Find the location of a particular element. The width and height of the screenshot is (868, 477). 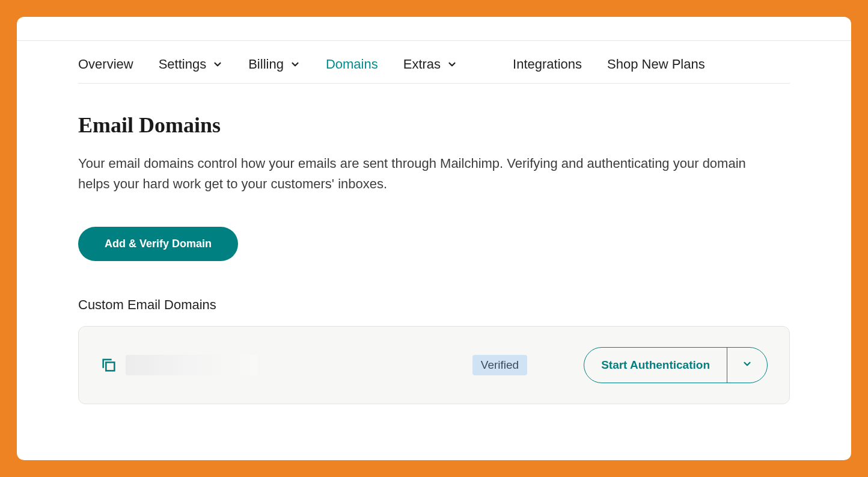

tab-billing: Billing is located at coordinates (274, 64).